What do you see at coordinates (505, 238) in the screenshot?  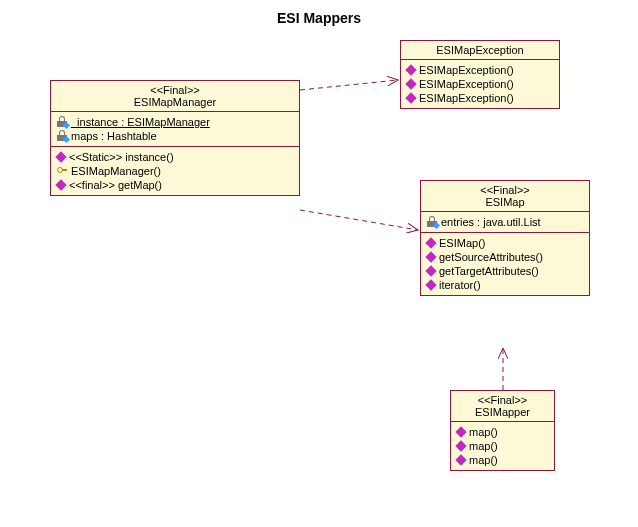 I see `class-esimap: <<Final>> ESIMap entries : java.util.Lis…` at bounding box center [505, 238].